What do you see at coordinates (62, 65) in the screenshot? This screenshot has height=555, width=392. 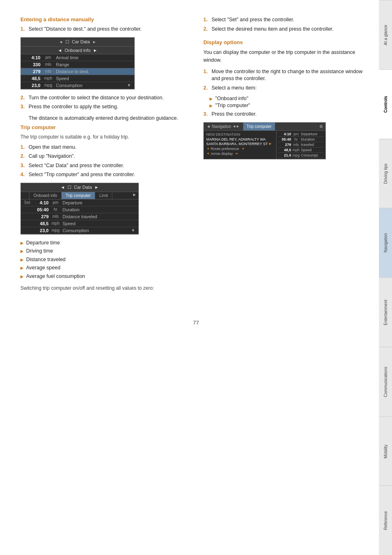 I see `range-label: Range` at bounding box center [62, 65].